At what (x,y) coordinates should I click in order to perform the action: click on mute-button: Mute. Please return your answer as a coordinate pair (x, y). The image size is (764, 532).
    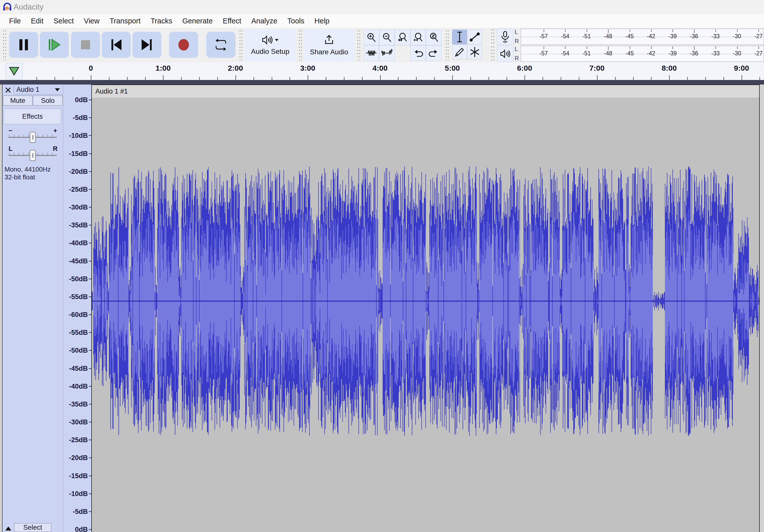
    Looking at the image, I should click on (18, 100).